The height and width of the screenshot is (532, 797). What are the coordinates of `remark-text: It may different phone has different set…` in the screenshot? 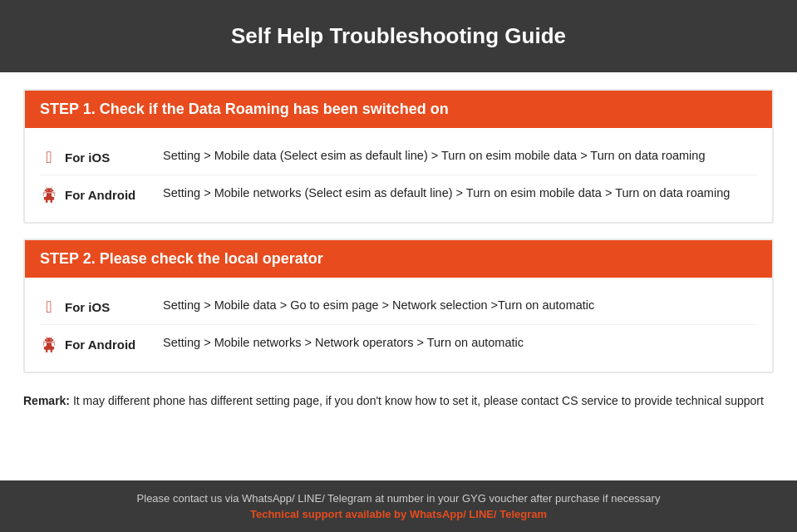 It's located at (417, 401).